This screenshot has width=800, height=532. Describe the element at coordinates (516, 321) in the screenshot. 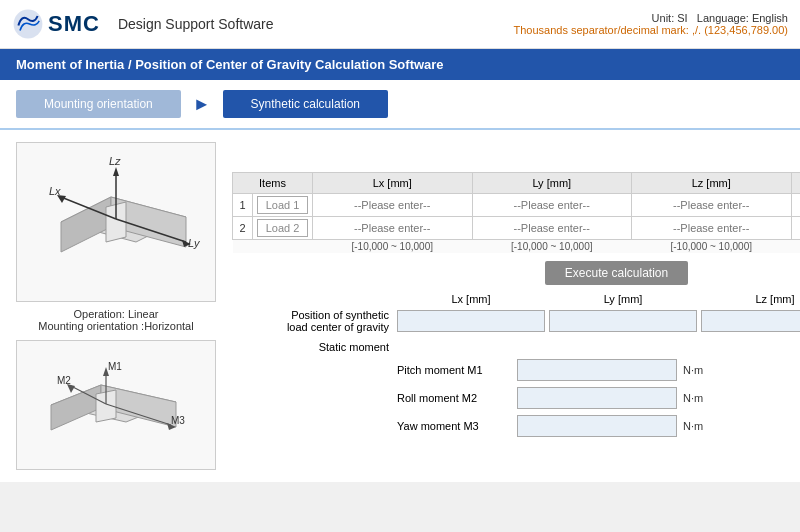

I see `gravity-row: Position of syntheticload center of grav…` at that location.